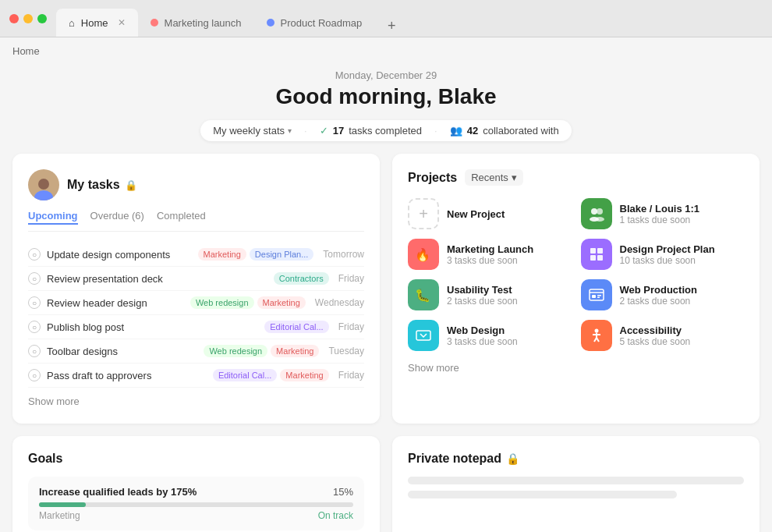 The height and width of the screenshot is (532, 772). What do you see at coordinates (455, 459) in the screenshot?
I see `notepad-title: Private notepad` at bounding box center [455, 459].